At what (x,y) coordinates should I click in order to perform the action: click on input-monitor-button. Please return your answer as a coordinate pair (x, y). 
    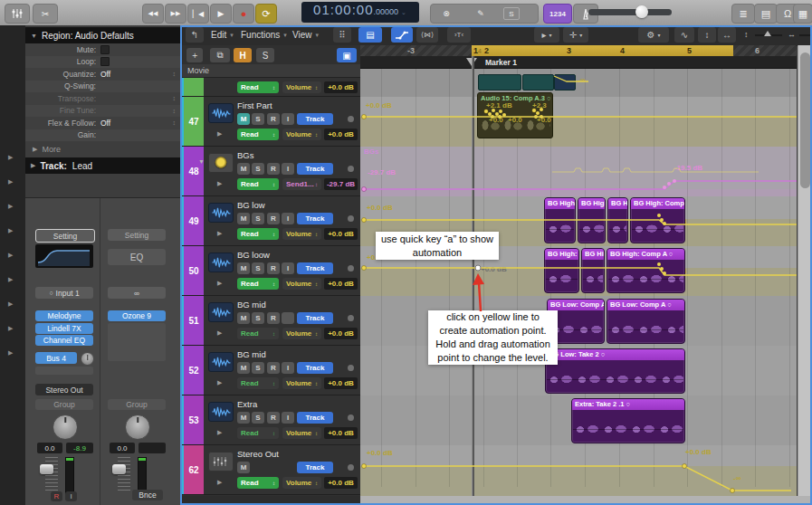
    Looking at the image, I should click on (288, 319).